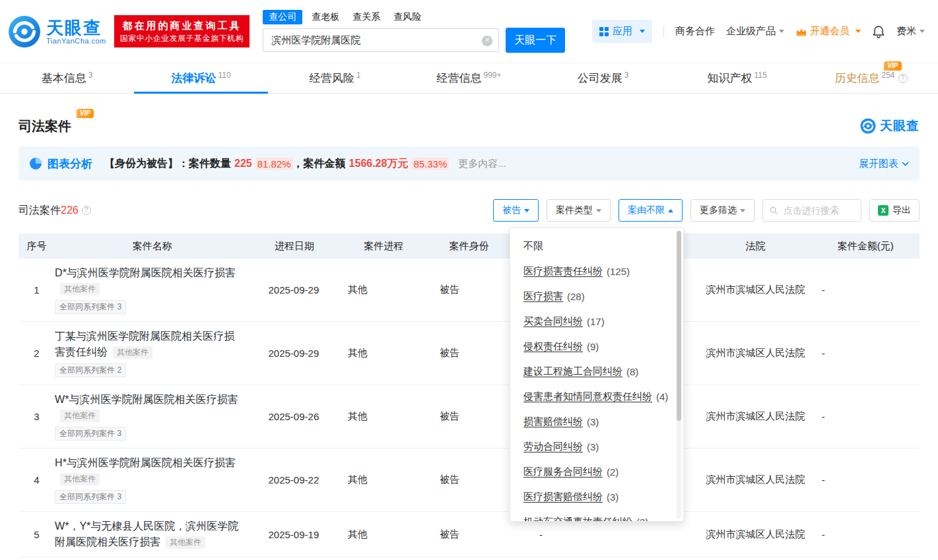 This screenshot has height=560, width=938. What do you see at coordinates (148, 344) in the screenshot?
I see `case-name-link: 丁某与滨州医学院附属医院相关医疗损害责任纠纷其他案件` at bounding box center [148, 344].